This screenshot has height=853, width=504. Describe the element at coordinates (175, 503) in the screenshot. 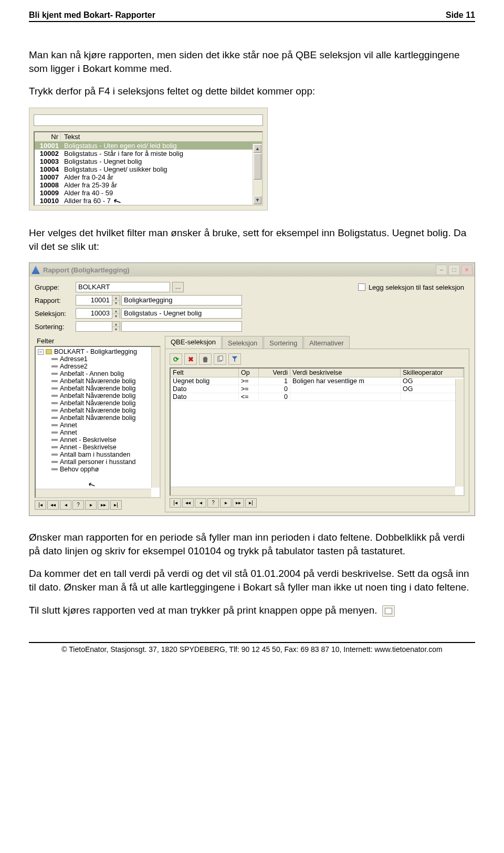

I see `grid-nav-first-button: |◂` at that location.